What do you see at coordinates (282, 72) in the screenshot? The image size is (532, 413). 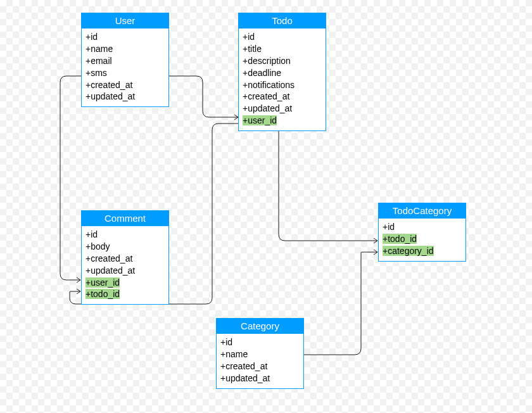 I see `entity-todo: Todo +id+title+description+deadline+noti…` at bounding box center [282, 72].